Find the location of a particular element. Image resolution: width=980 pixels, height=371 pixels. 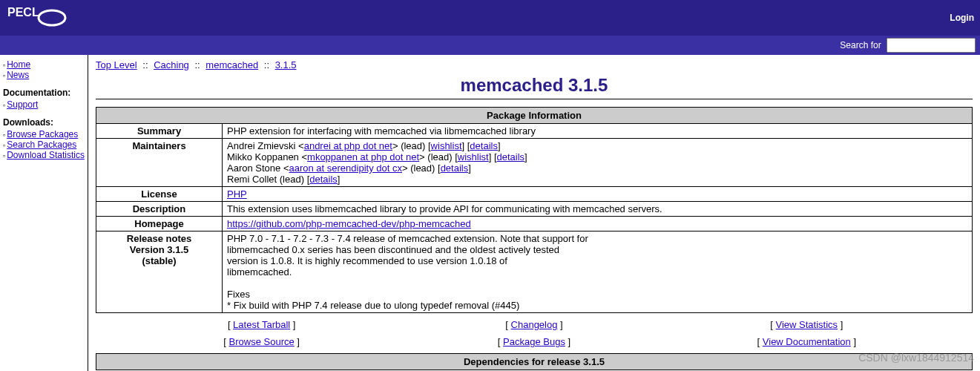

row-label-license: License is located at coordinates (160, 194).